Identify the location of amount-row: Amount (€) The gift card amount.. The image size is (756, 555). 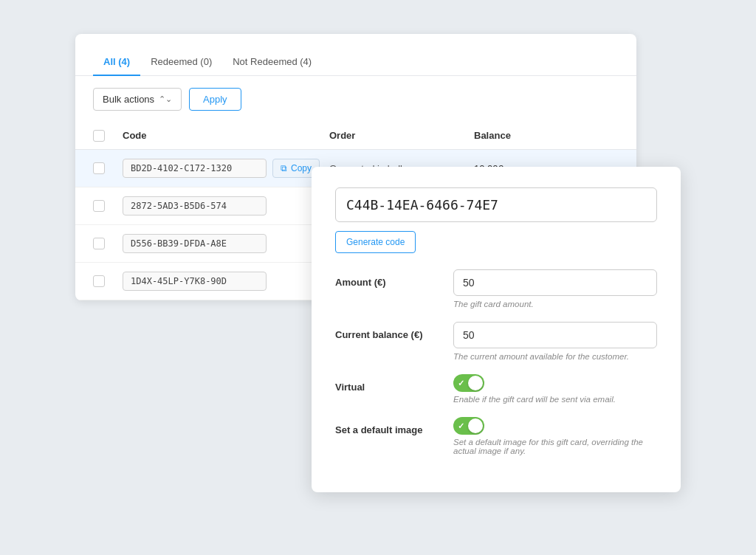
(496, 289).